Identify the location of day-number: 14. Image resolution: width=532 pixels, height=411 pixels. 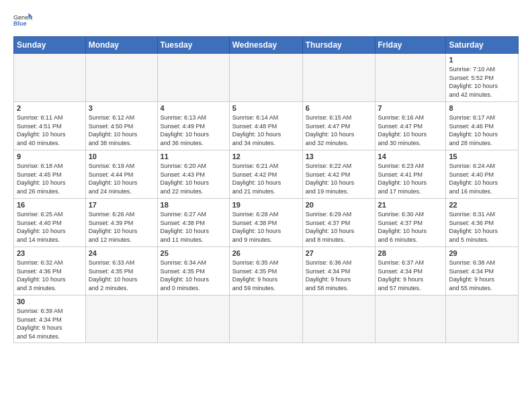
(411, 156).